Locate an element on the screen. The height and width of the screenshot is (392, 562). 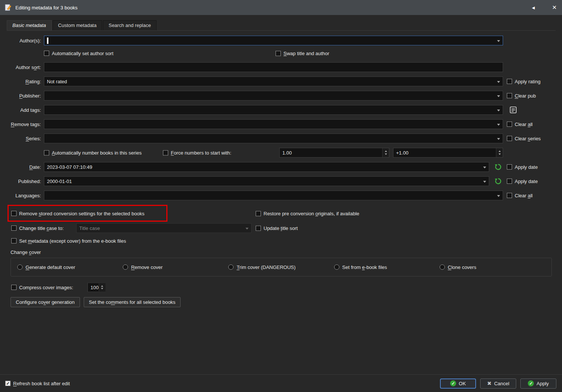
collapse-arrow-icon: ◀ is located at coordinates (533, 8).